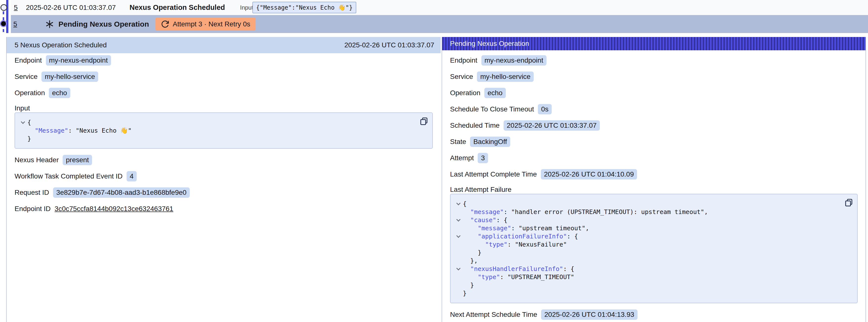  Describe the element at coordinates (647, 277) in the screenshot. I see `code-line: "type": "UPSTREAM_TIMEOUT"` at that location.